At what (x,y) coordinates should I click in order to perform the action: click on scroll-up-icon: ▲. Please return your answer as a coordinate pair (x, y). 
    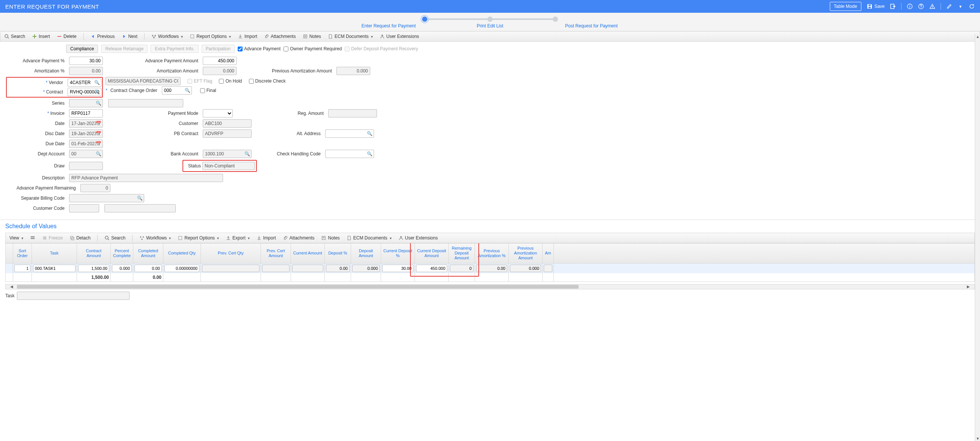
    Looking at the image, I should click on (978, 36).